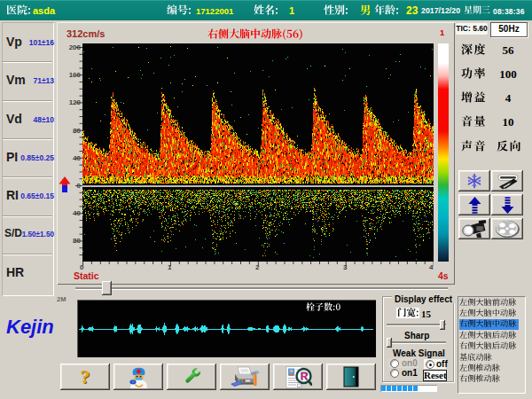 Image resolution: width=532 pixels, height=399 pixels. I want to click on patient-name-value: 1, so click(292, 11).